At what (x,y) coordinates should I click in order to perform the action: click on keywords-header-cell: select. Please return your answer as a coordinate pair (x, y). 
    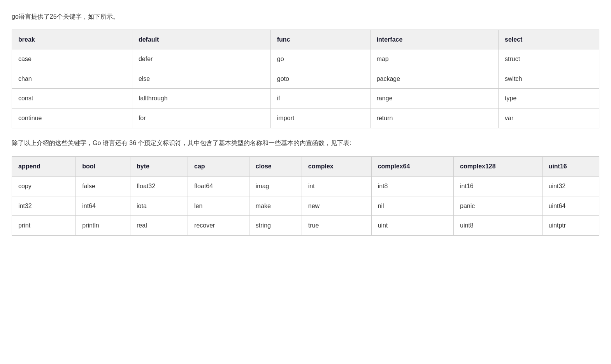
    Looking at the image, I should click on (549, 40).